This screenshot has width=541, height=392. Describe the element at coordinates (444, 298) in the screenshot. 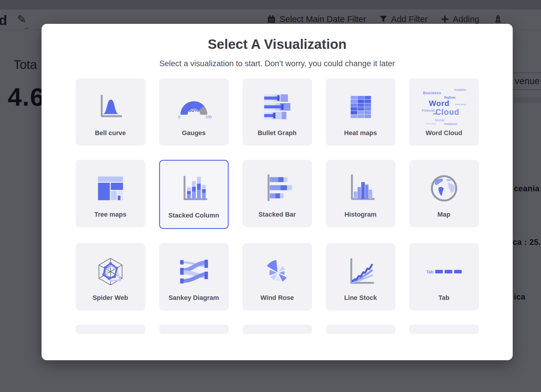

I see `viz-tile-label: Tab` at that location.